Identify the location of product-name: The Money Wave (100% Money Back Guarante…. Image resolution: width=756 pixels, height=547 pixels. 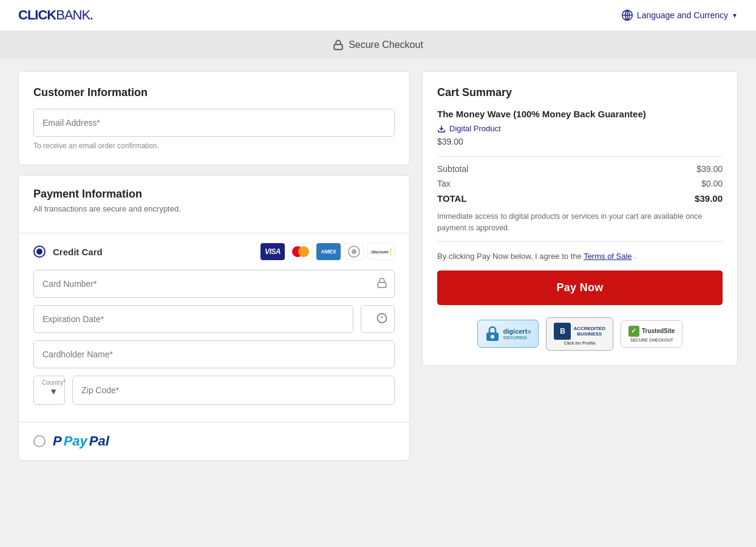
(580, 114).